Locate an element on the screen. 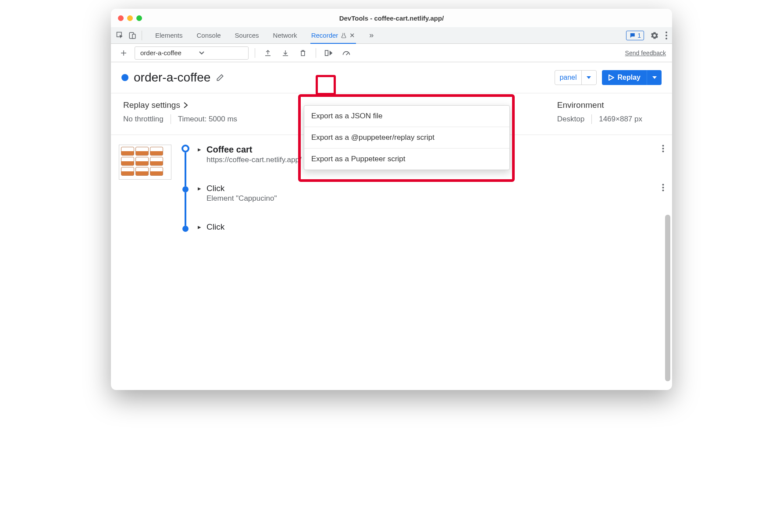 The width and height of the screenshot is (783, 532). new-recording-button is located at coordinates (124, 53).